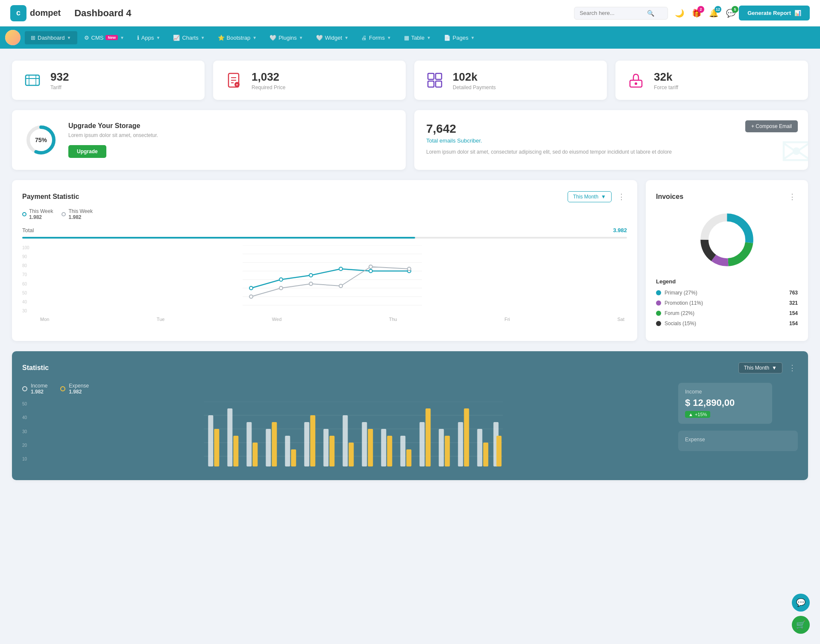 Image resolution: width=820 pixels, height=644 pixels. I want to click on legend-week-label-2: This Week, so click(80, 211).